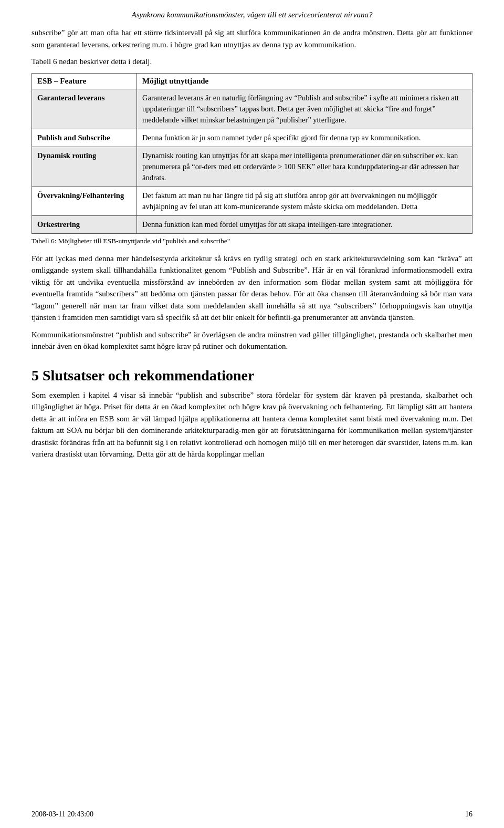  I want to click on page-header: Asynkrona kommunikationsmönster, vägen t…, so click(252, 15).